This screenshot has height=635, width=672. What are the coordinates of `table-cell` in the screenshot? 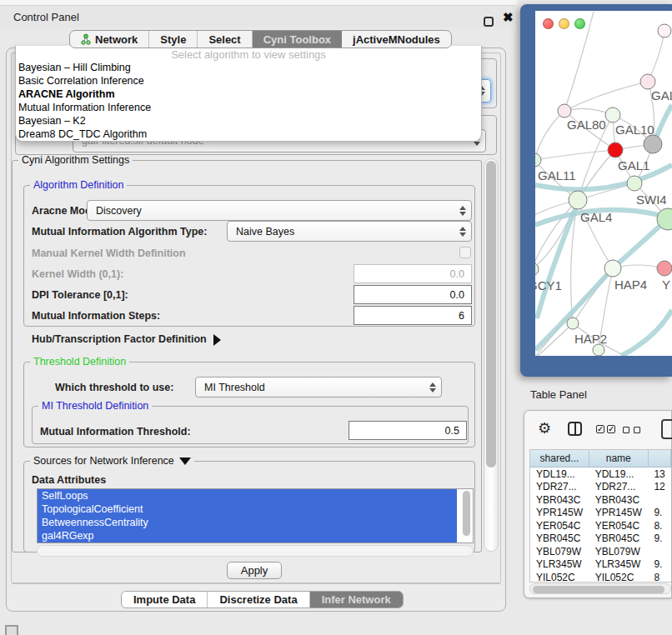 It's located at (659, 500).